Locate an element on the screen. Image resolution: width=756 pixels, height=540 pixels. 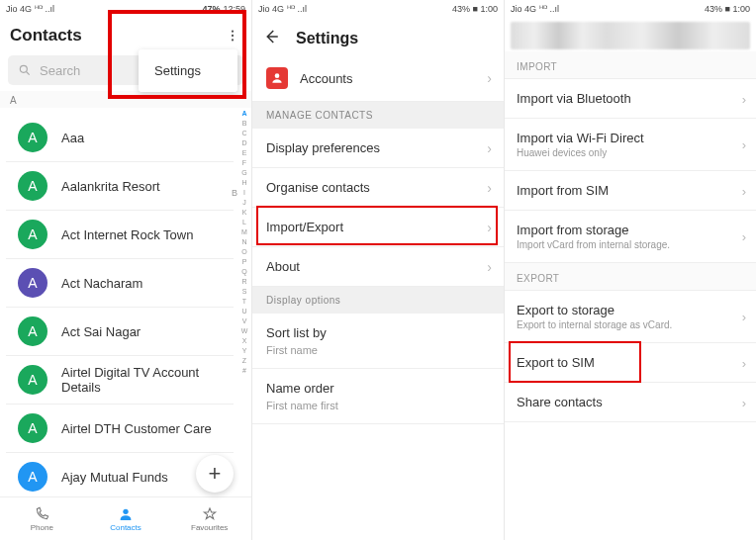
row-export-to-storage: Export to storageExport to internal stor… is located at coordinates (630, 316).